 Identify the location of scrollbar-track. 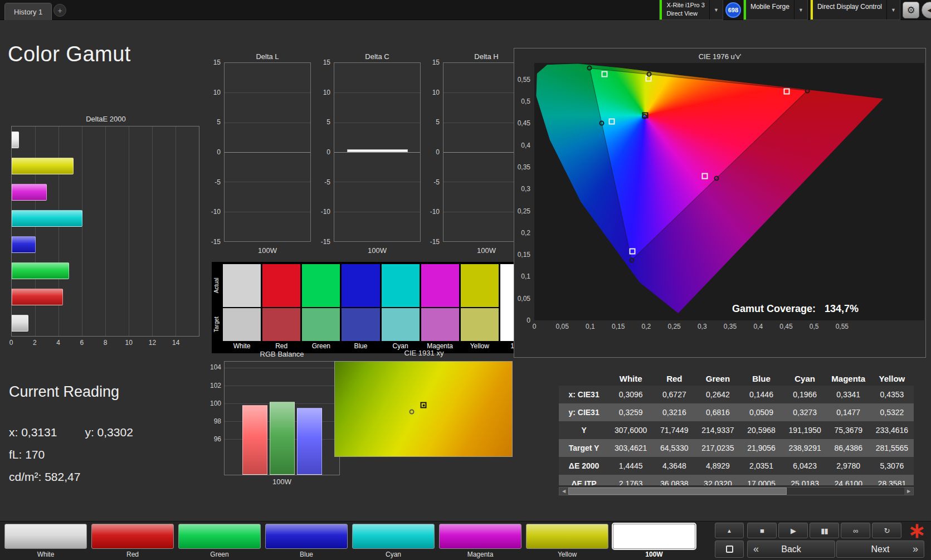
(737, 491).